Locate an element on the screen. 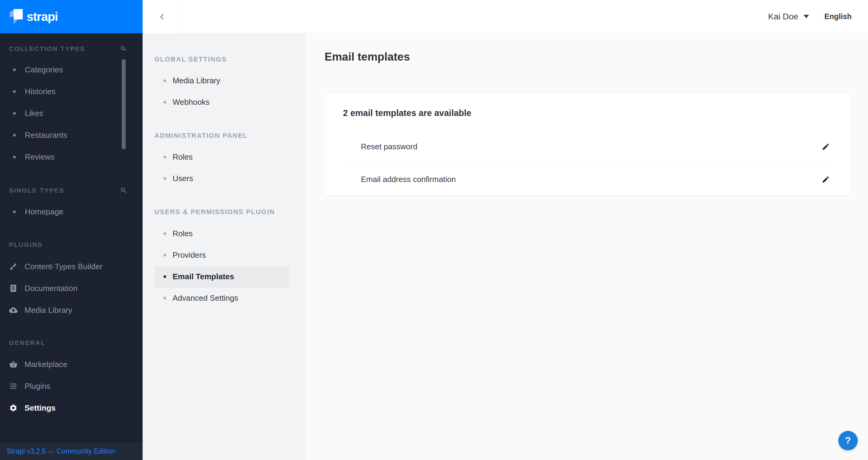 Image resolution: width=868 pixels, height=460 pixels. strapi-logo: strapi is located at coordinates (71, 17).